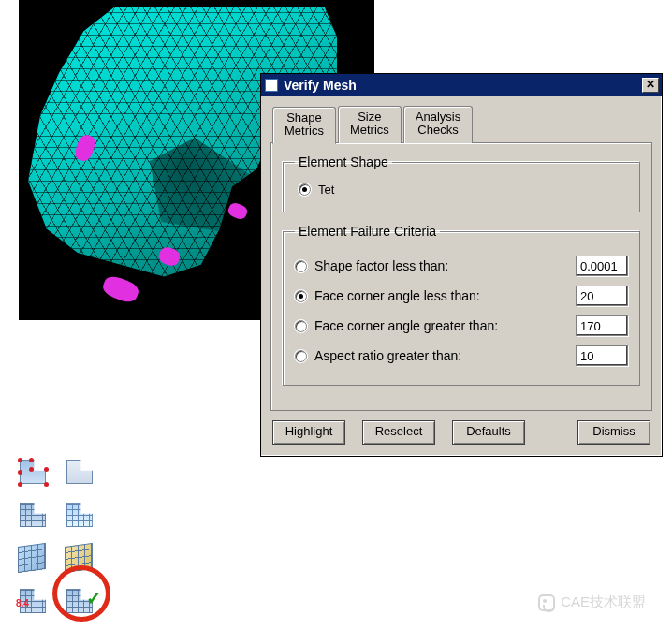  Describe the element at coordinates (592, 603) in the screenshot. I see `watermark: CAE技术联盟` at that location.